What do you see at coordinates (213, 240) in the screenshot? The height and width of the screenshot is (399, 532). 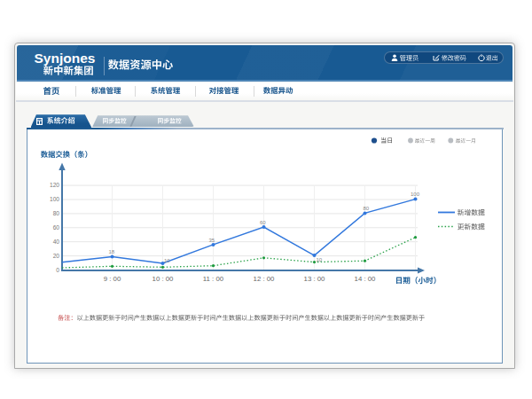 I see `svg-text: 35` at bounding box center [213, 240].